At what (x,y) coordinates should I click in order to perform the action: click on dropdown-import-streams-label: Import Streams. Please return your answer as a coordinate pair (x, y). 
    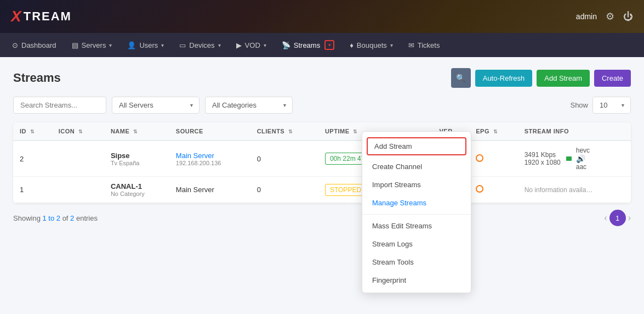
    Looking at the image, I should click on (397, 184).